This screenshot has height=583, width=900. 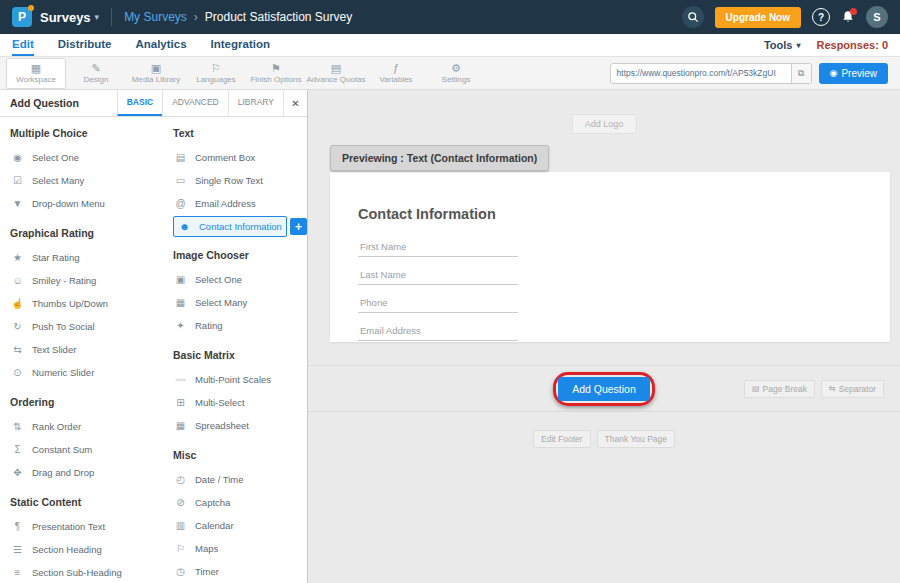 What do you see at coordinates (180, 280) in the screenshot?
I see `select-one-icon: ▣` at bounding box center [180, 280].